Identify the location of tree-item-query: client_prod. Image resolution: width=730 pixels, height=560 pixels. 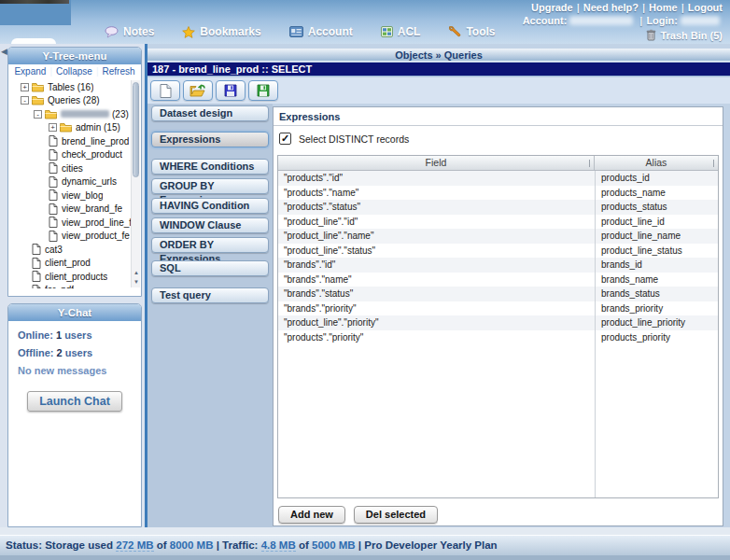
(75, 263).